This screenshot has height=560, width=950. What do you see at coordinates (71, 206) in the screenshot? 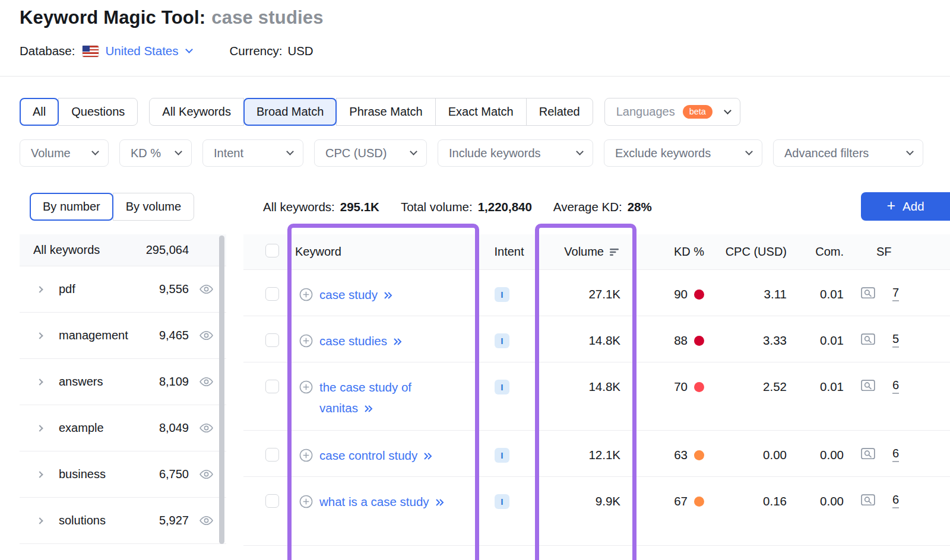
I see `toggle-by-number: By number` at bounding box center [71, 206].